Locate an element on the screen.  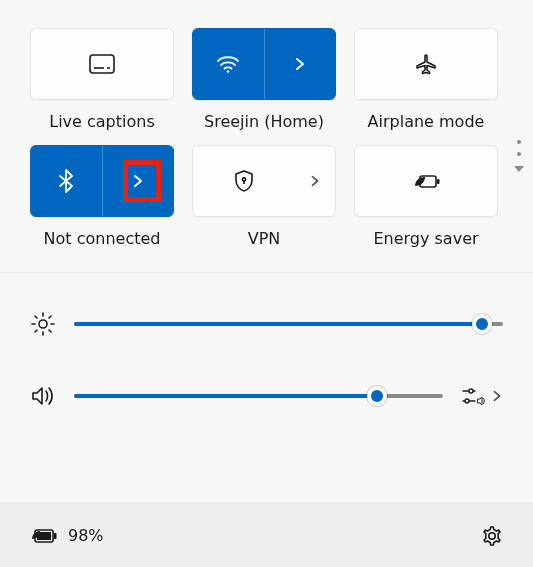
battery-percent: 98% is located at coordinates (86, 536).